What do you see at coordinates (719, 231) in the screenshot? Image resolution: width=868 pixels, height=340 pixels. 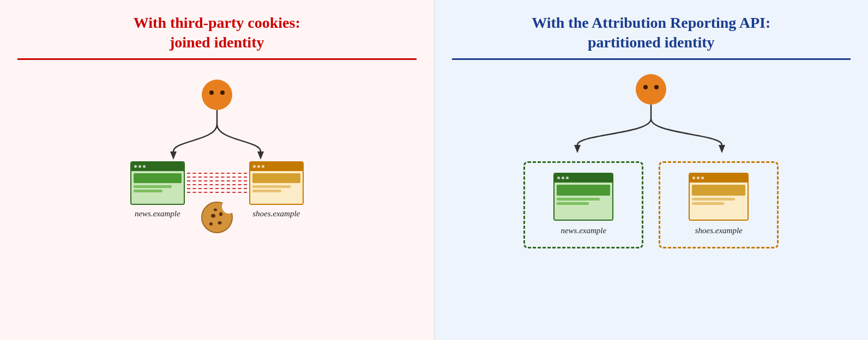 I see `right-shoes-label: shoes.example` at bounding box center [719, 231].